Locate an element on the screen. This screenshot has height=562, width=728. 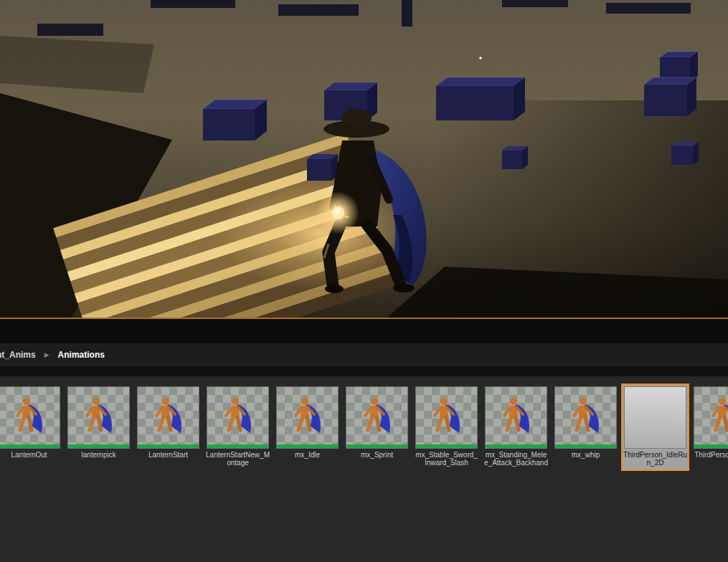
breadcrumb-folder-current: Animations is located at coordinates (82, 355).